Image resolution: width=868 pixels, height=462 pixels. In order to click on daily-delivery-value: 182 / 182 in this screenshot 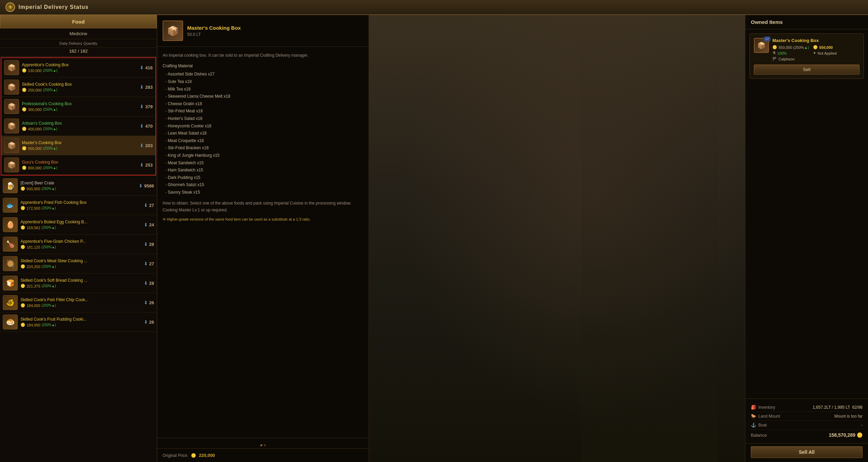, I will do `click(79, 52)`.